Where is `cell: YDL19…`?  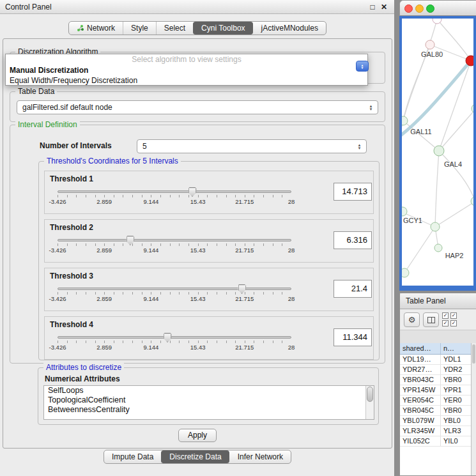
cell: YDL19… is located at coordinates (420, 359).